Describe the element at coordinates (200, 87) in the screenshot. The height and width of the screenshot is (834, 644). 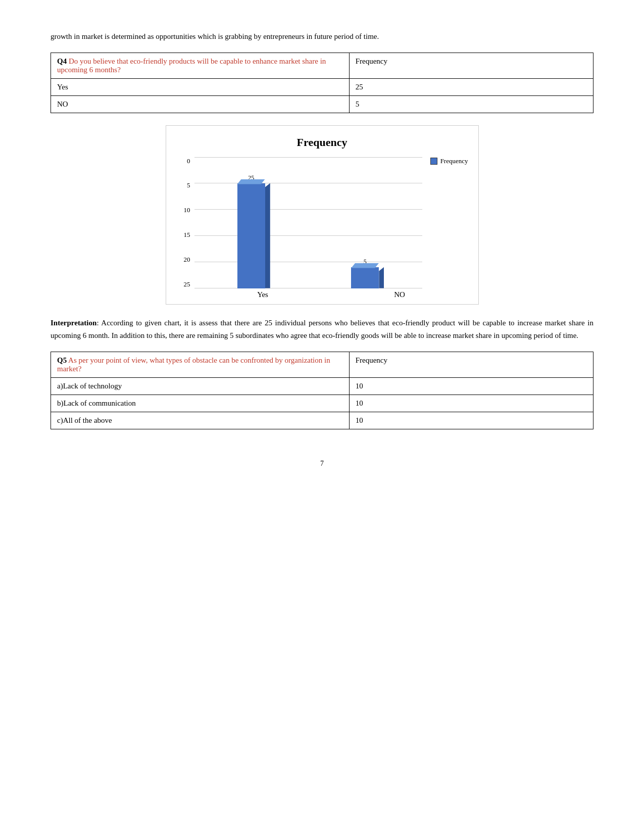
I see `q4-yes-label: Yes` at that location.